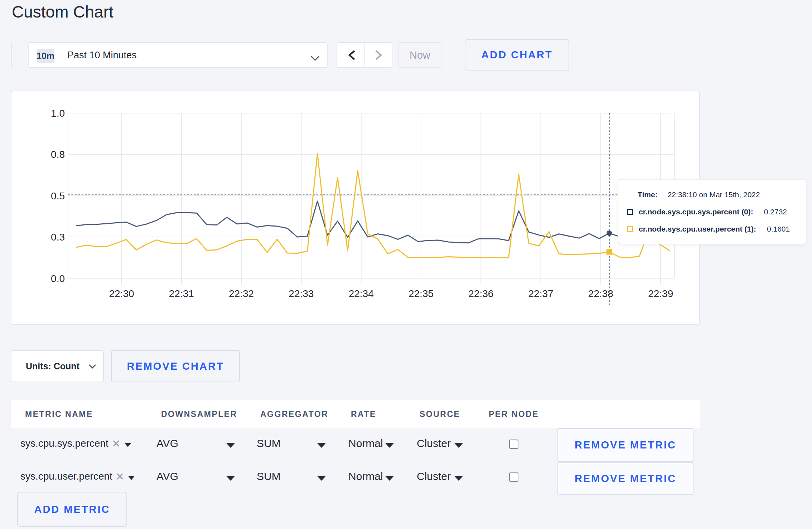 The image size is (812, 529). Describe the element at coordinates (361, 293) in the screenshot. I see `svg-text: 22:34` at that location.